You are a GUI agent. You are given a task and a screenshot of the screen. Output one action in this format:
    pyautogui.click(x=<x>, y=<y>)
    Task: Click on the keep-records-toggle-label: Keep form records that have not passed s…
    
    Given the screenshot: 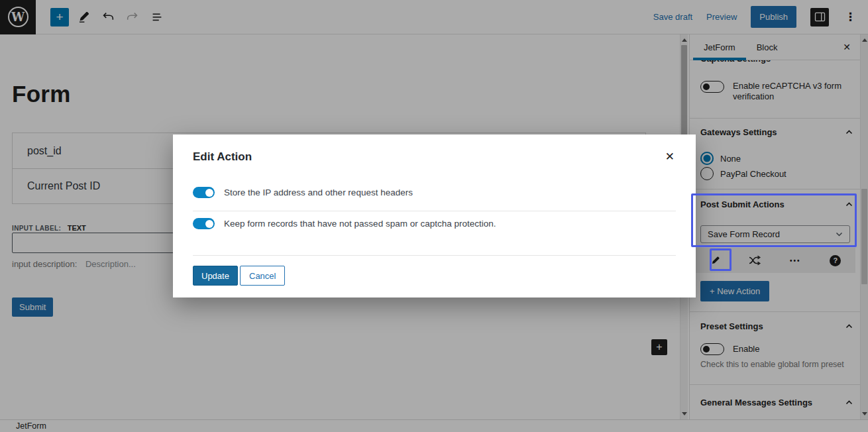 What is the action you would take?
    pyautogui.click(x=360, y=224)
    